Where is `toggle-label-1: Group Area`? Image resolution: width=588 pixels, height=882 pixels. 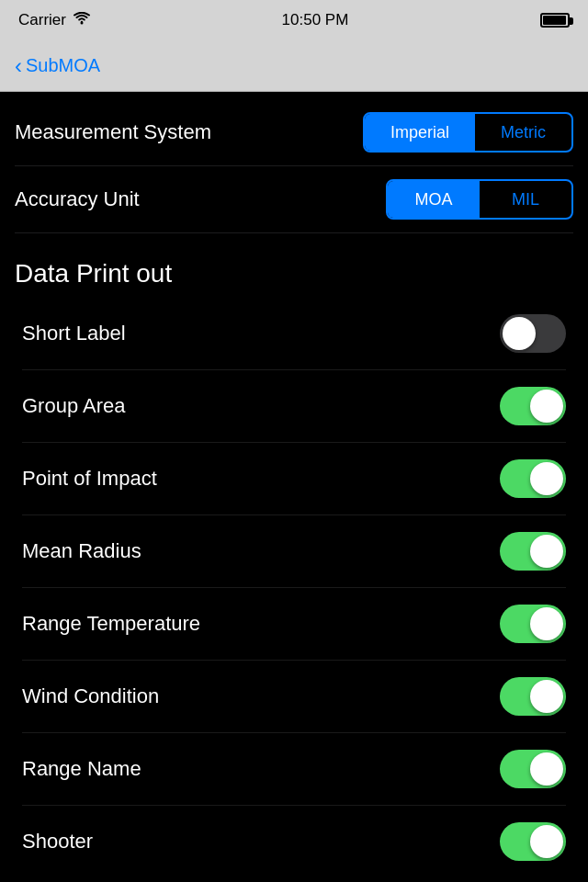 toggle-label-1: Group Area is located at coordinates (74, 406).